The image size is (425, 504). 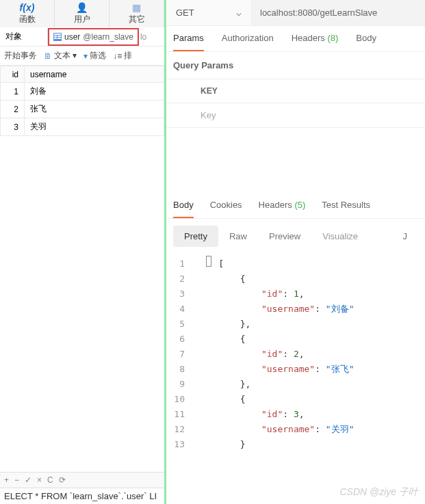 I want to click on tab-body: Body, so click(x=366, y=42).